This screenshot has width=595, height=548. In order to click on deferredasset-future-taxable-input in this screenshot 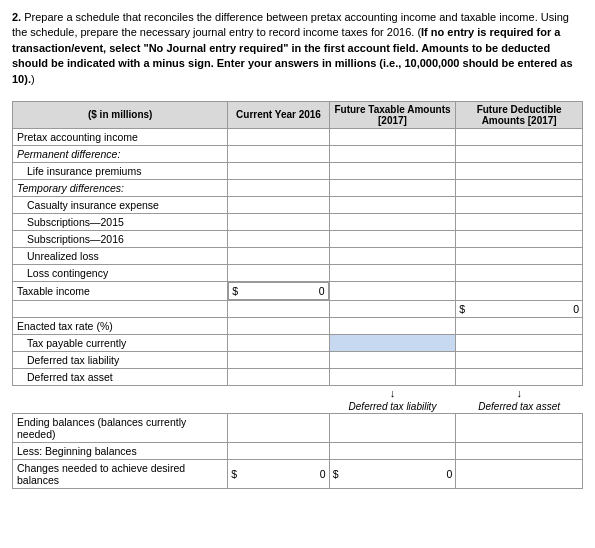, I will do `click(392, 376)`.